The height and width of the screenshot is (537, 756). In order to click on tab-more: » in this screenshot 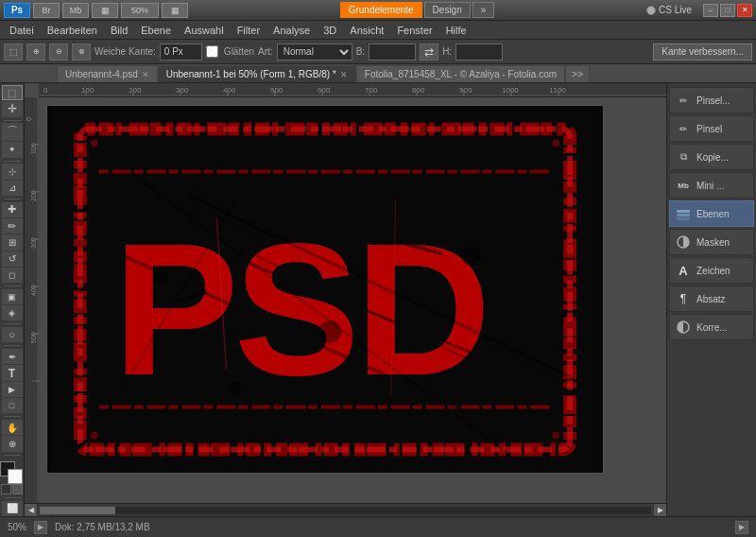, I will do `click(484, 9)`.